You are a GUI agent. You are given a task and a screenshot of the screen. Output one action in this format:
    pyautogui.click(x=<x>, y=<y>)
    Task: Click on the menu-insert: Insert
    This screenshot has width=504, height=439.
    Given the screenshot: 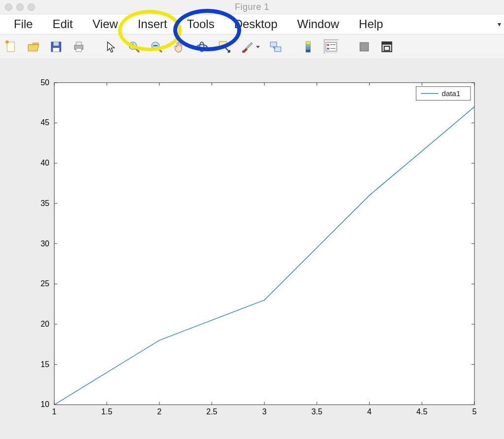 What is the action you would take?
    pyautogui.click(x=153, y=24)
    